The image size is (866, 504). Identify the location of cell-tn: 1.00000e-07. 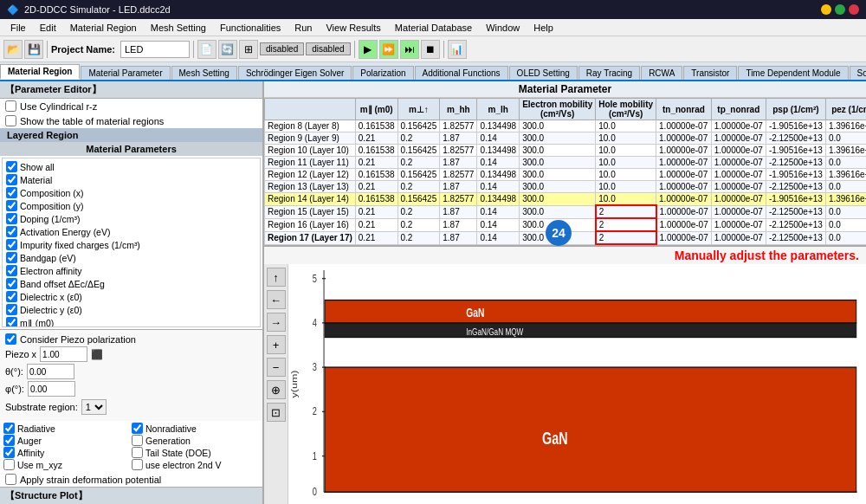
(684, 139).